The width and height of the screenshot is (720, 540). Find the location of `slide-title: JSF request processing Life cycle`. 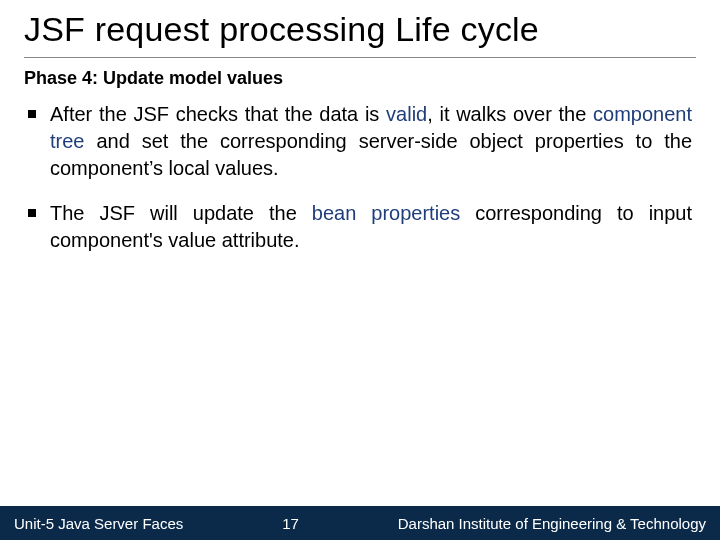

slide-title: JSF request processing Life cycle is located at coordinates (360, 30).